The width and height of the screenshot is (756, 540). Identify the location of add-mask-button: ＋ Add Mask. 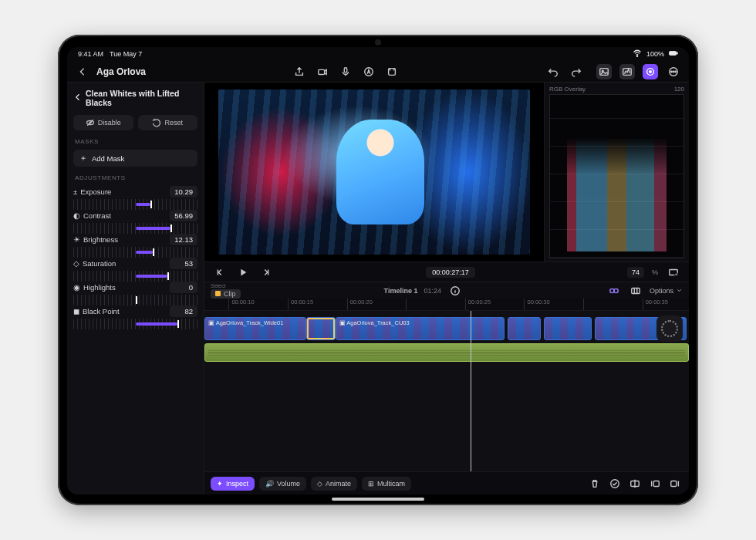
(136, 158).